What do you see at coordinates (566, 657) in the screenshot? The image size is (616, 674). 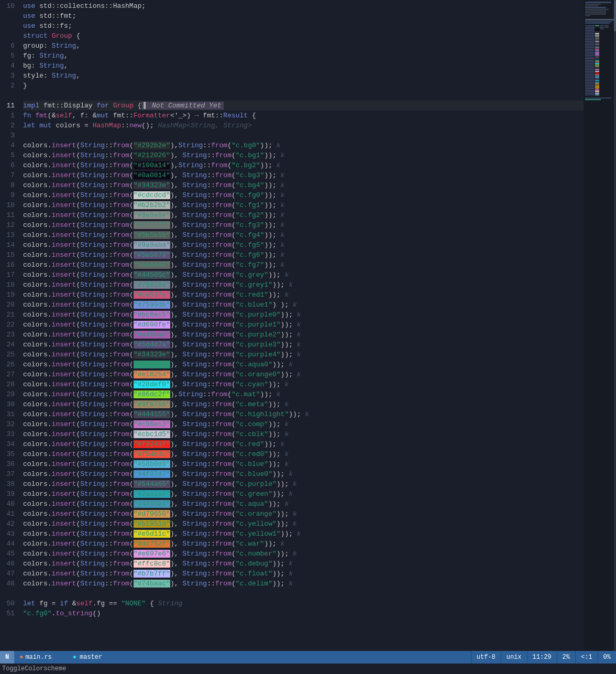 I see `scroll-position: 2%` at bounding box center [566, 657].